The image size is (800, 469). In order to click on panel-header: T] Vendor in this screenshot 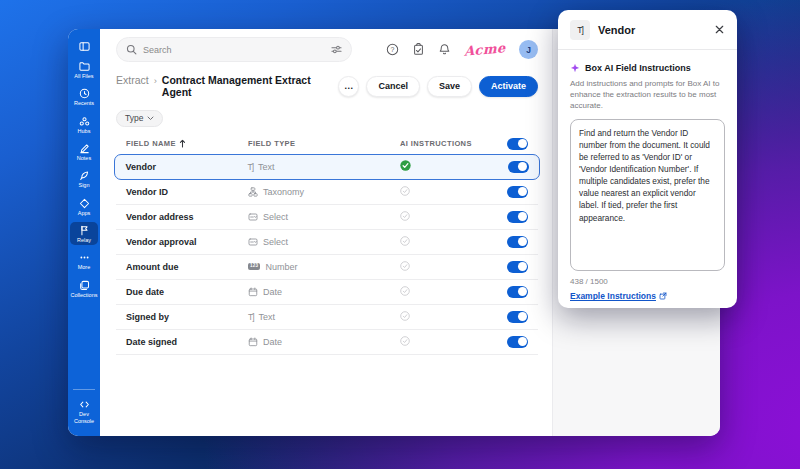, I will do `click(648, 30)`.